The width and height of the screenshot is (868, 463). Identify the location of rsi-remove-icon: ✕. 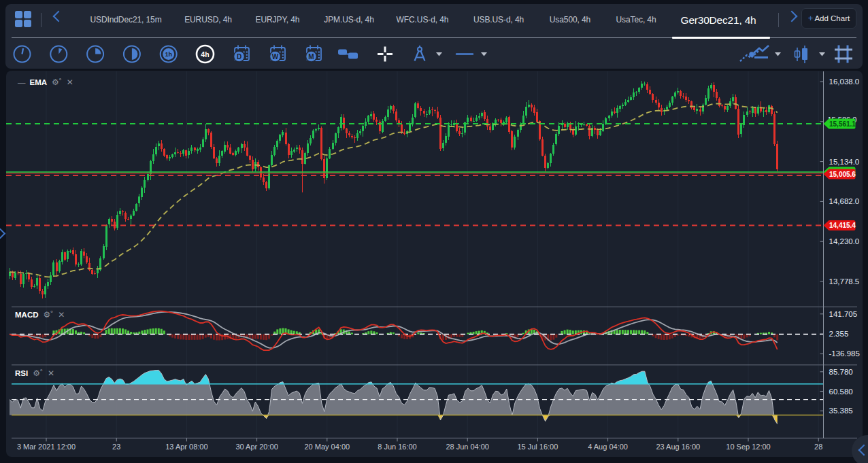
(51, 373).